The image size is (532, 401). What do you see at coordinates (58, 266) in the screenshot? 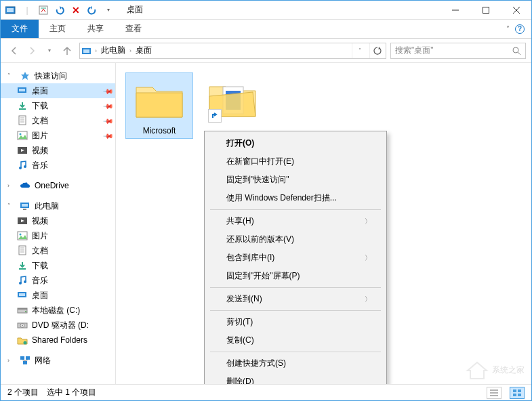
I see `sidebar-item-downloads: 下载` at bounding box center [58, 266].